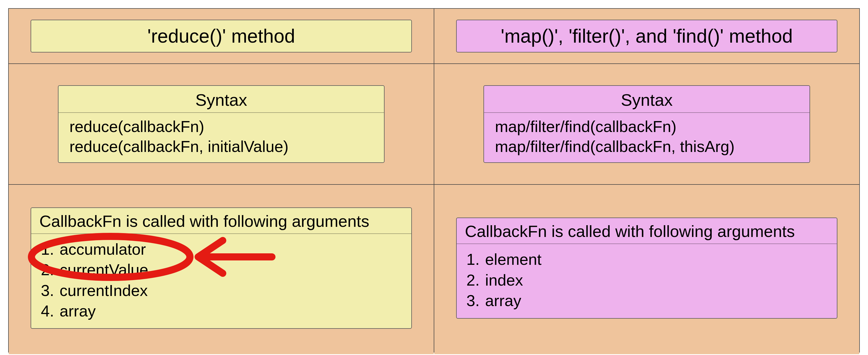 Image resolution: width=868 pixels, height=355 pixels. What do you see at coordinates (647, 99) in the screenshot?
I see `right-syntax-heading: Syntax` at bounding box center [647, 99].